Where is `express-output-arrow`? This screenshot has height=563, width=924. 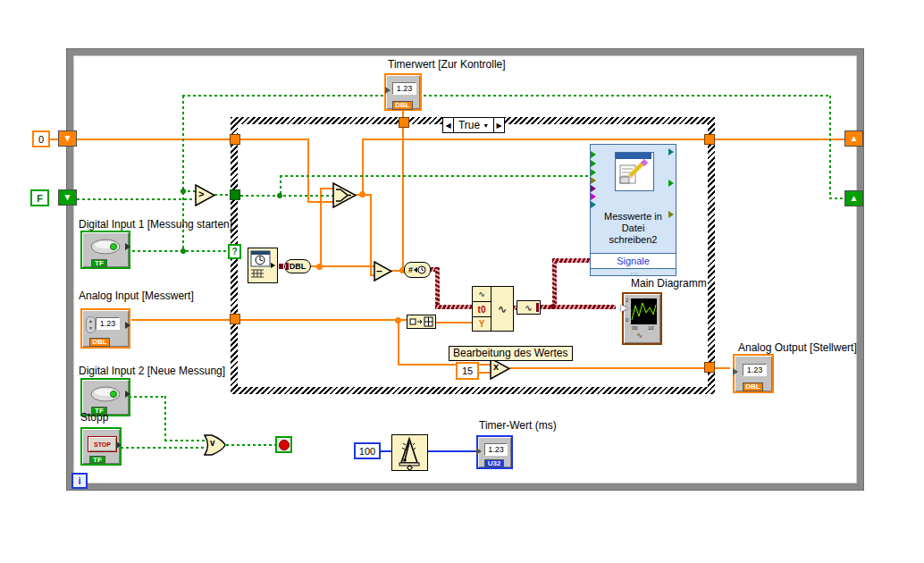
express-output-arrow is located at coordinates (671, 214).